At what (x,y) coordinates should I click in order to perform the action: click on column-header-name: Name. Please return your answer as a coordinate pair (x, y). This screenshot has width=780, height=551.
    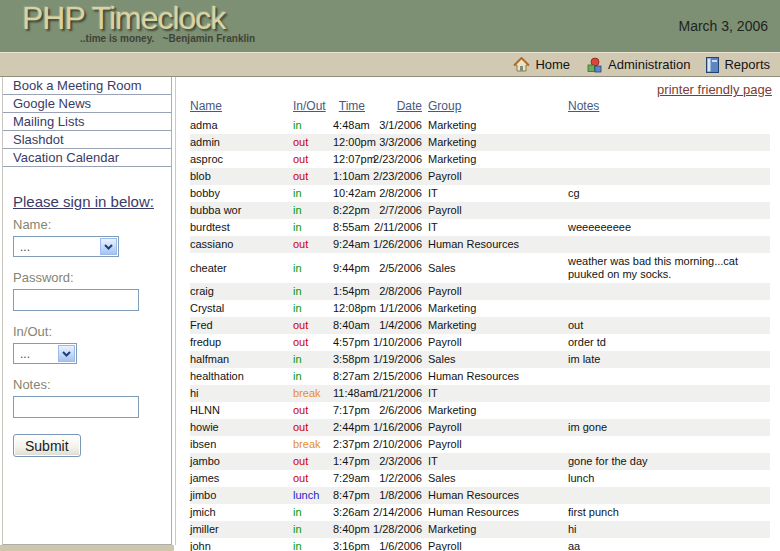
    Looking at the image, I should click on (242, 108).